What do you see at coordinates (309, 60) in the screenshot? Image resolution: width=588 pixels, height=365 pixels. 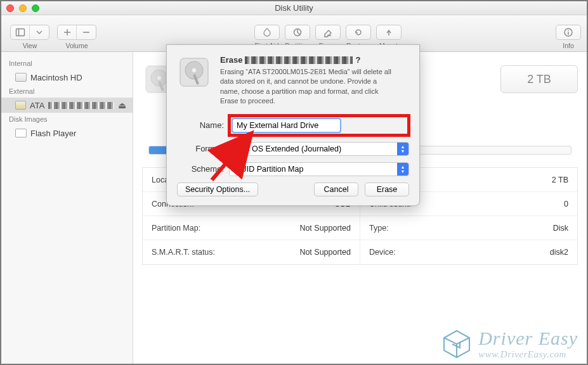 I see `dialog-title: Erase ?` at bounding box center [309, 60].